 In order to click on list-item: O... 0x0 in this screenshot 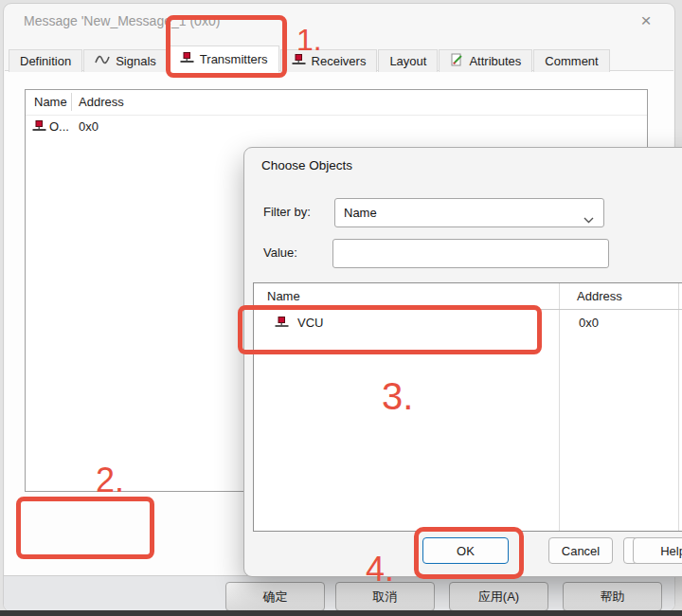, I will do `click(336, 127)`.